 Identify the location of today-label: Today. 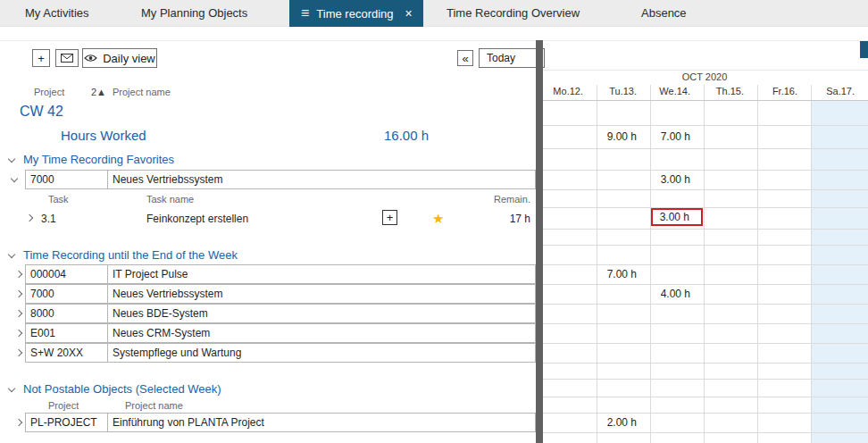
(501, 58).